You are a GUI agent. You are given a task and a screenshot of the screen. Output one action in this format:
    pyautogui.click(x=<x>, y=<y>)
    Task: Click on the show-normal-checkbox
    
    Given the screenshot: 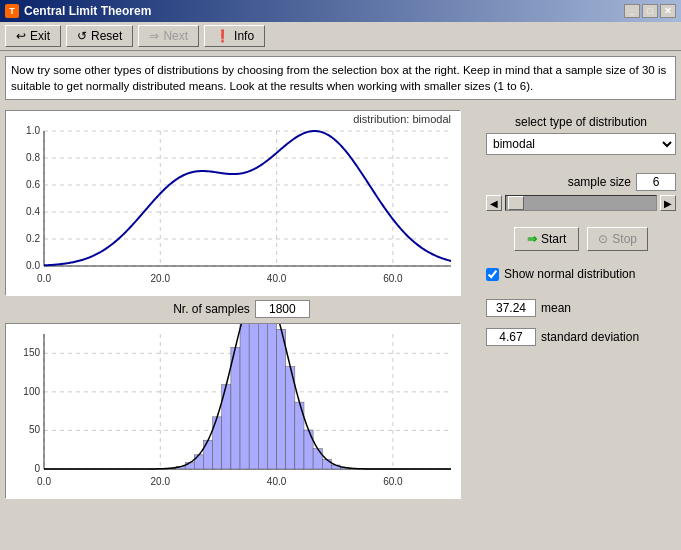 What is the action you would take?
    pyautogui.click(x=492, y=274)
    